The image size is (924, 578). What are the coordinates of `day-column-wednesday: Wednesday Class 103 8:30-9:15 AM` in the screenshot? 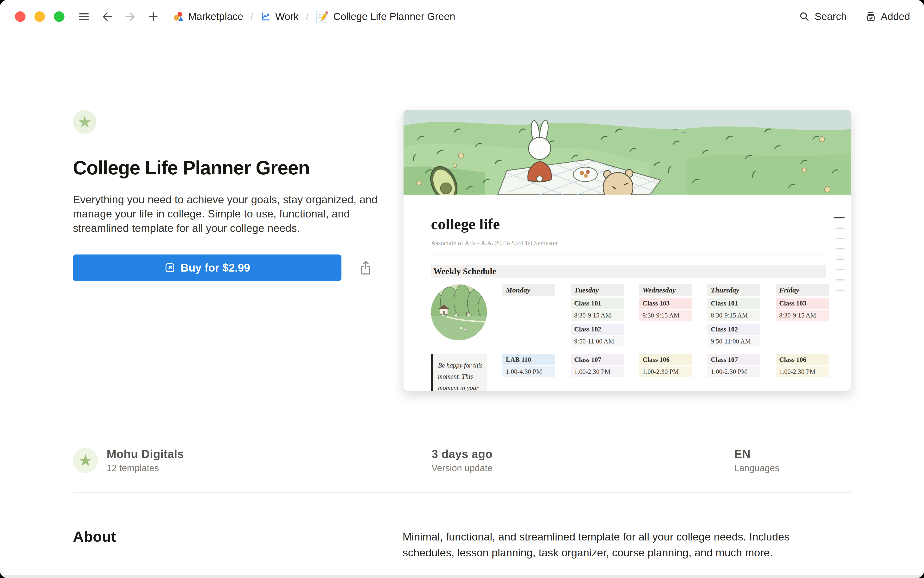 It's located at (665, 316).